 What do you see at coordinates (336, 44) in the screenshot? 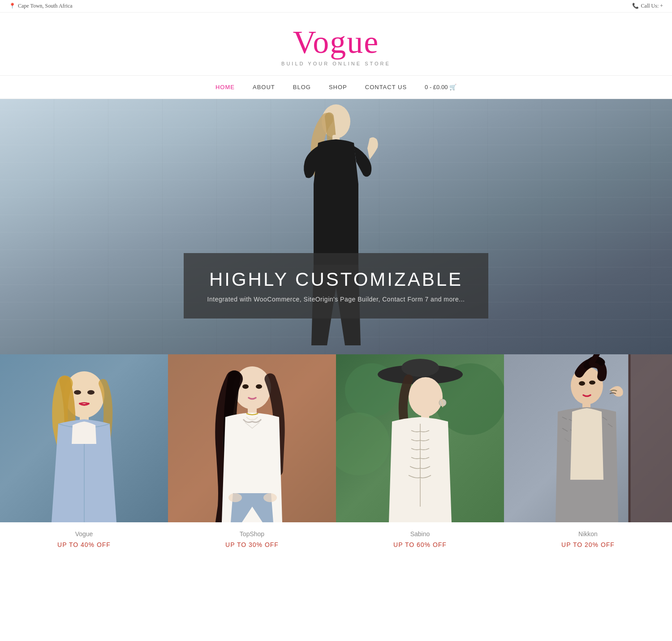
I see `site-header: Vogue BUILD YOUR ONLINE STORE` at bounding box center [336, 44].